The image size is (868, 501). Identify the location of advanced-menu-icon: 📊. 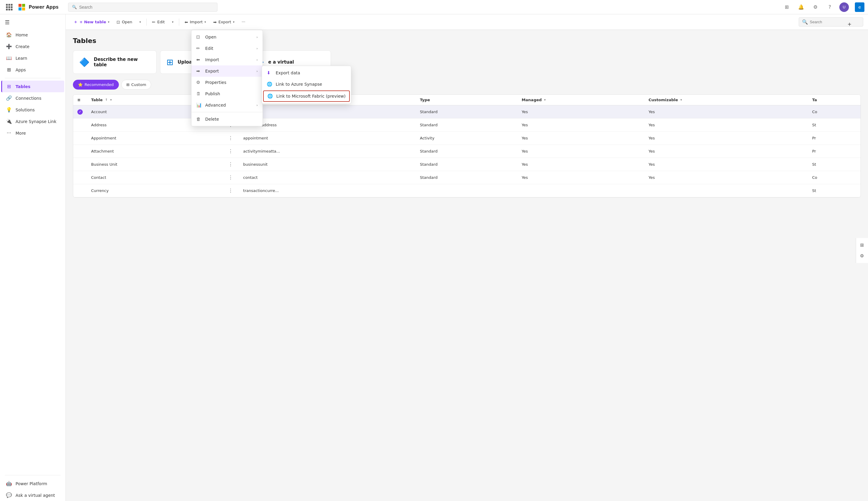
(199, 105).